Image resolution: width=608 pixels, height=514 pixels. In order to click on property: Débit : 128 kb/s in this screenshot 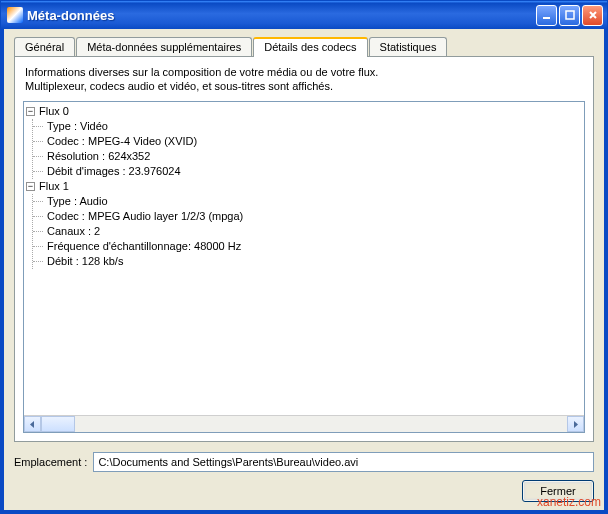, I will do `click(316, 262)`.